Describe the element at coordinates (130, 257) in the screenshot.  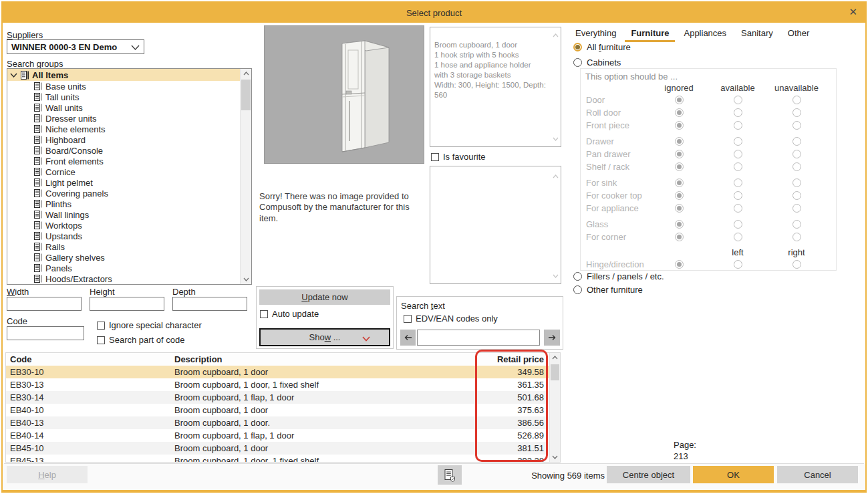
I see `tree-item-gallery-shelves: Gallery shelves` at that location.